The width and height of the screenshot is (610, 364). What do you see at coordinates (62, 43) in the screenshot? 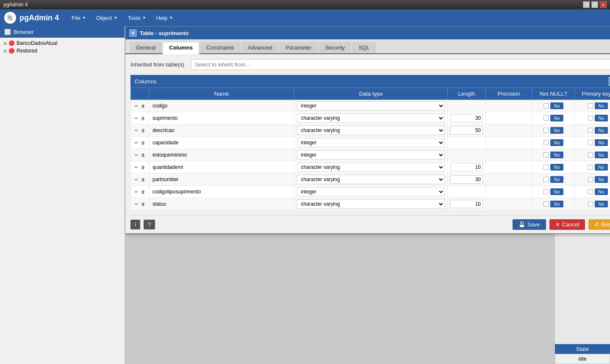
I see `sidebar-item-bancododosatual: ⊕ 🔴 BancoDadosAtual` at bounding box center [62, 43].